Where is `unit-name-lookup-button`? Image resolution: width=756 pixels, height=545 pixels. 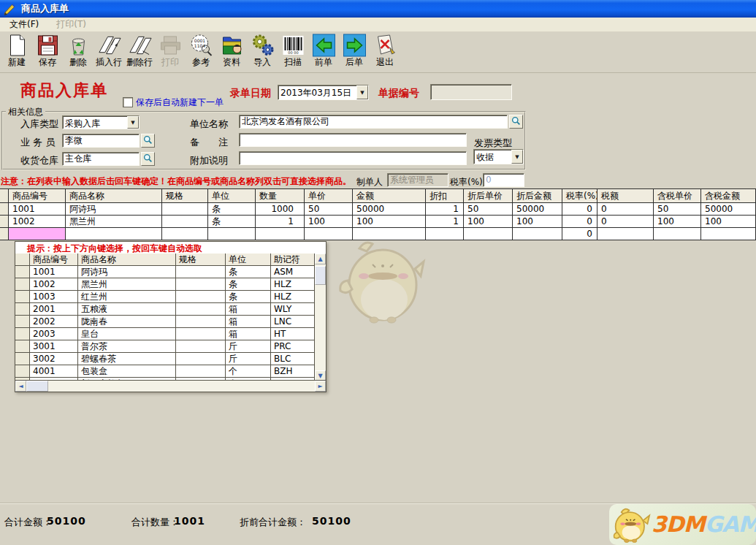 unit-name-lookup-button is located at coordinates (516, 121).